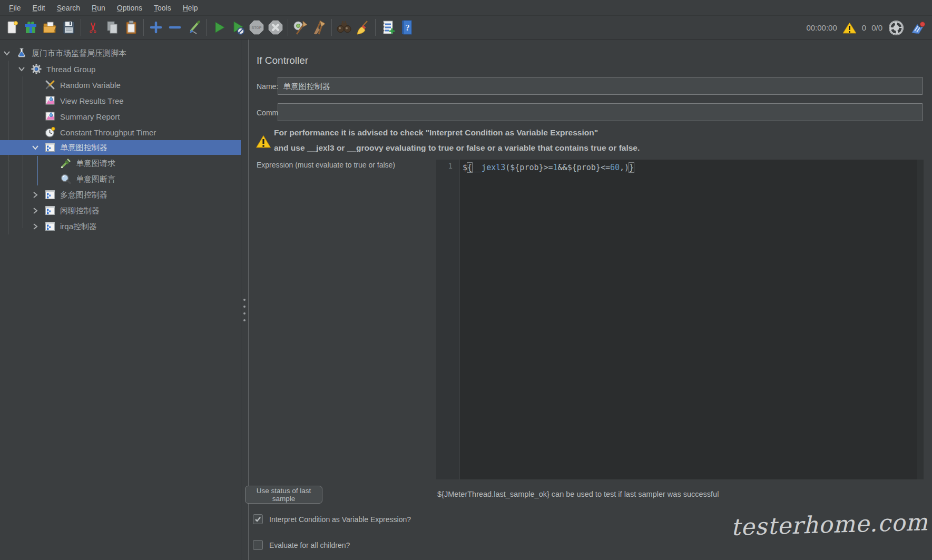 This screenshot has height=560, width=932. Describe the element at coordinates (276, 27) in the screenshot. I see `shutdown-button` at that location.